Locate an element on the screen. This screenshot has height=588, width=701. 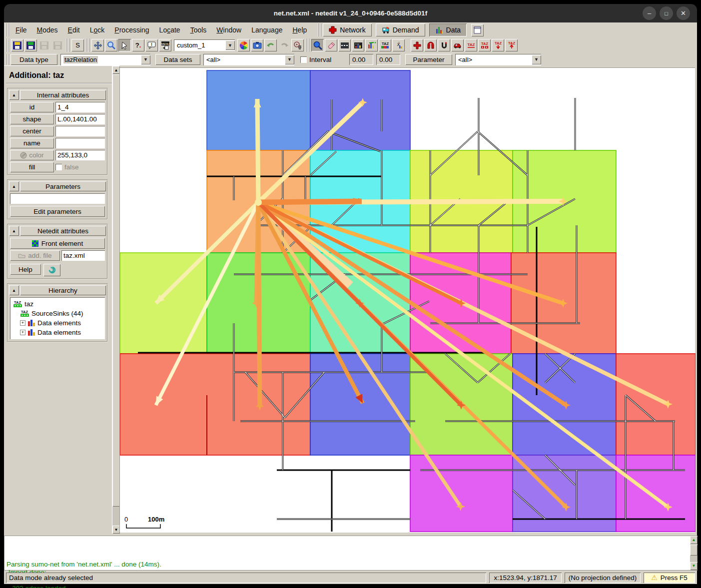
attribute-value-field is located at coordinates (80, 131).